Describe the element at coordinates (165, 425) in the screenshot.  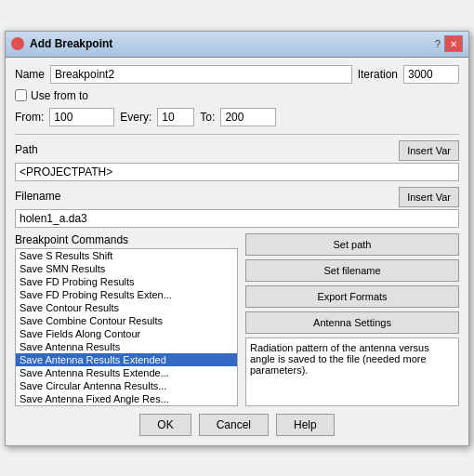
I see `ok-button: OK` at that location.